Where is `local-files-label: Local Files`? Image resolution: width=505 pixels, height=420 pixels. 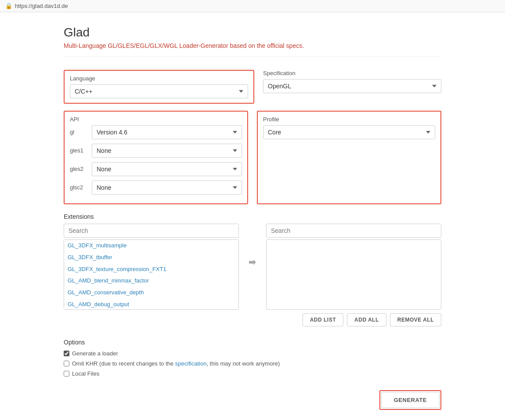 local-files-label: Local Files is located at coordinates (86, 373).